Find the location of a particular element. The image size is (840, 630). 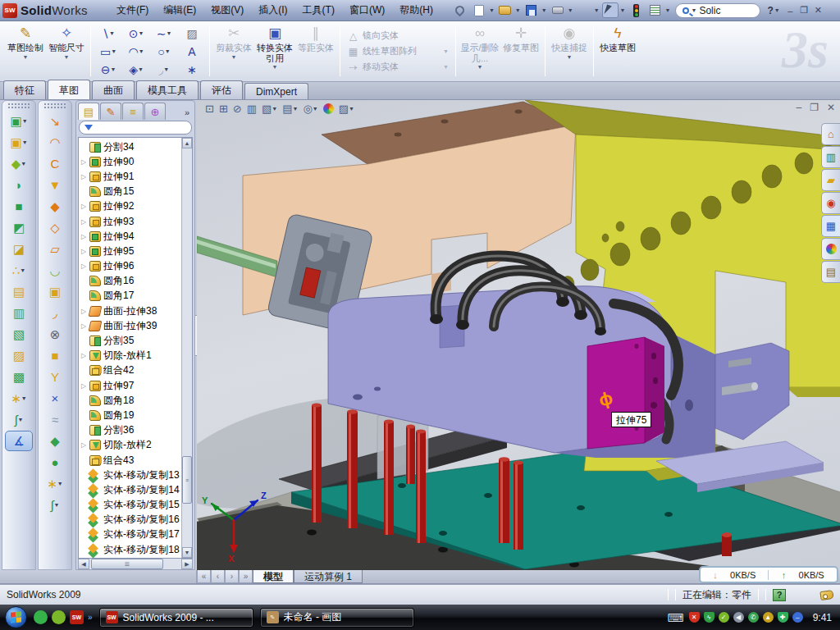

dome-button: ◠ is located at coordinates (55, 143).